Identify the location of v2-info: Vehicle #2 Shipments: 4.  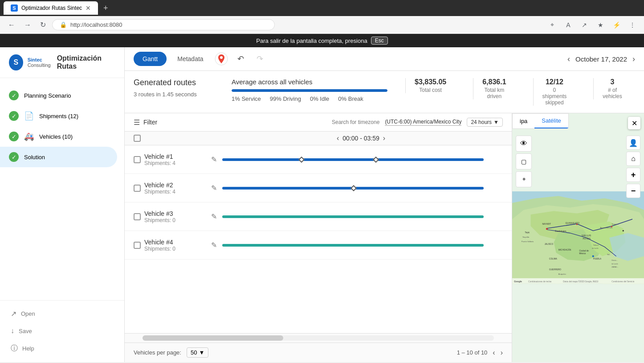
(178, 188).